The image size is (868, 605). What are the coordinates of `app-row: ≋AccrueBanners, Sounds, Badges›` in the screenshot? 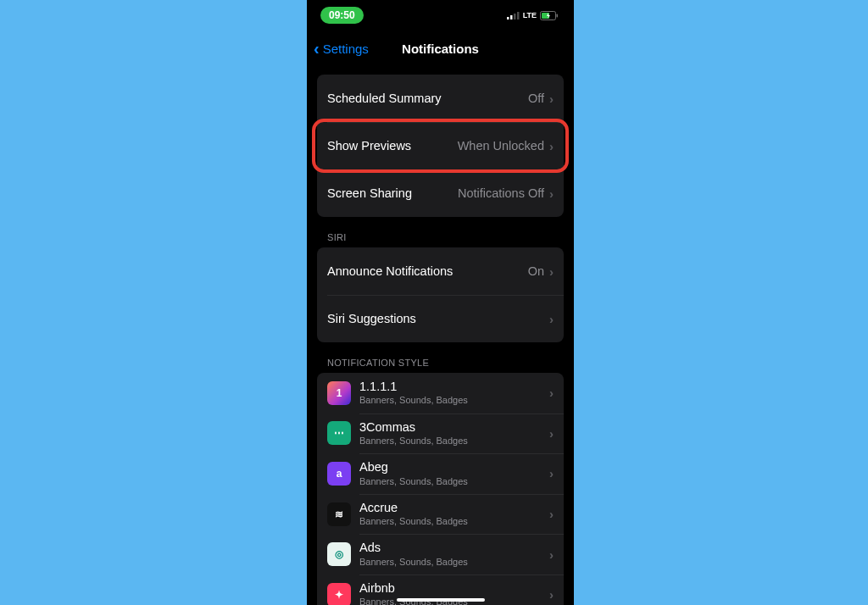 It's located at (441, 514).